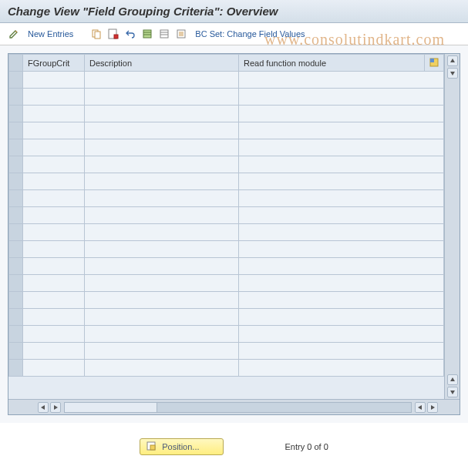  What do you see at coordinates (181, 34) in the screenshot?
I see `list-icon` at bounding box center [181, 34].